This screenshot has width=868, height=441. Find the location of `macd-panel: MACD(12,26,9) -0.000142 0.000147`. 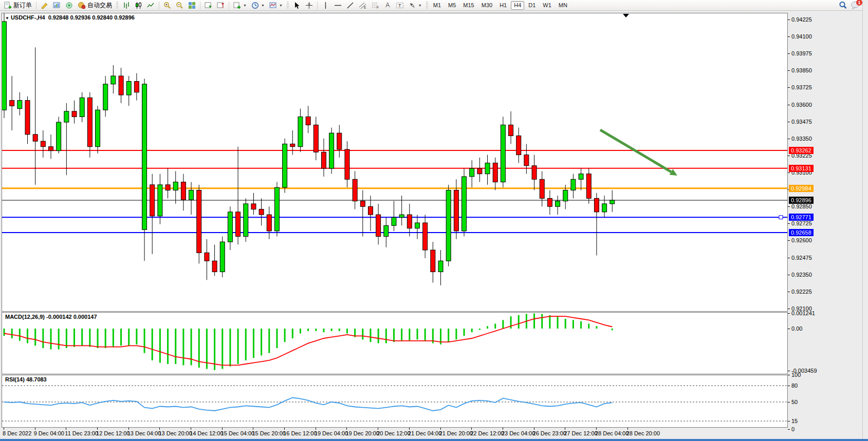

macd-panel: MACD(12,26,9) -0.000142 0.000147 is located at coordinates (395, 343).